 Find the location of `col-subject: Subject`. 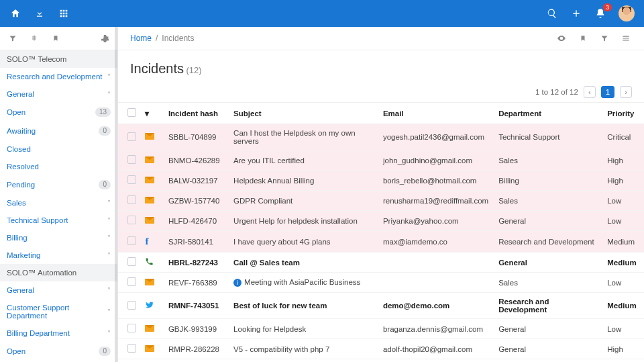

col-subject: Subject is located at coordinates (305, 114).